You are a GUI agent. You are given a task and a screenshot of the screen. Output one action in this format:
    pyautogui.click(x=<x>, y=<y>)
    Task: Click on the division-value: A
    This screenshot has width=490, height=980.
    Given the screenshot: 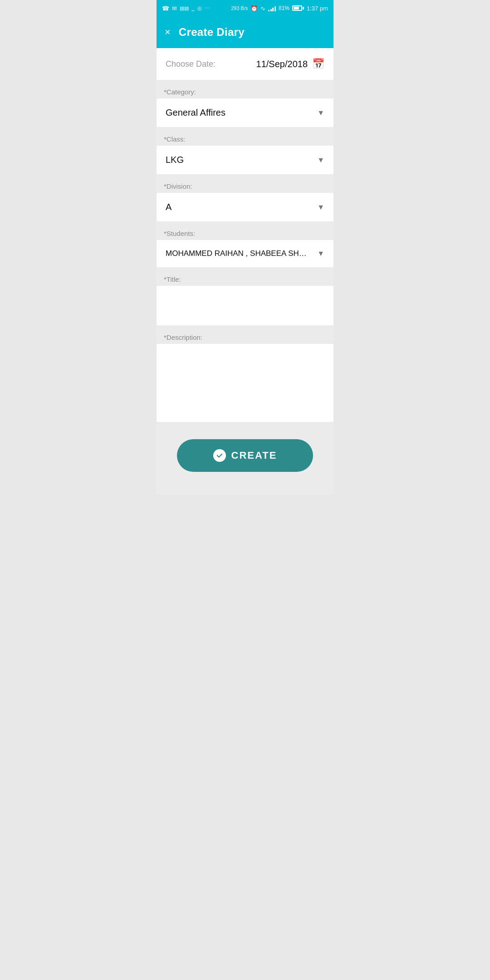 What is the action you would take?
    pyautogui.click(x=169, y=207)
    